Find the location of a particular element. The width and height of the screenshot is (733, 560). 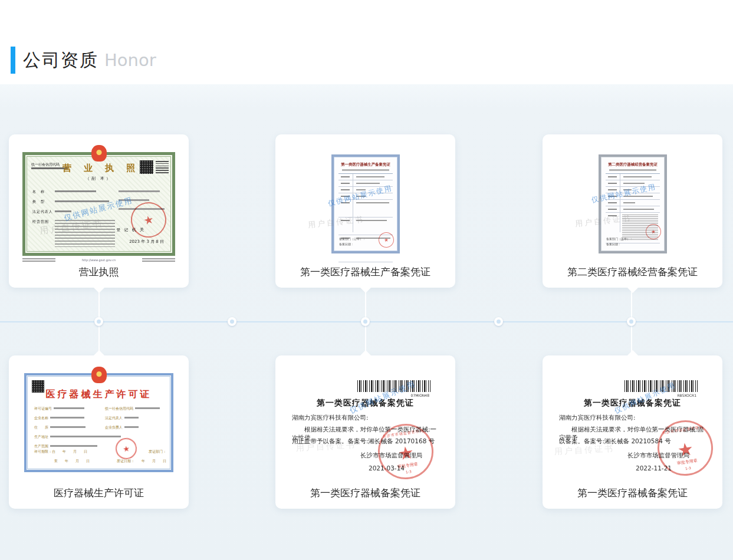

portrait-certificate-thumbnail: 第二类医疗器械经营备案凭证 备案部门（盖章）： 备案日期： ★ is located at coordinates (633, 204).